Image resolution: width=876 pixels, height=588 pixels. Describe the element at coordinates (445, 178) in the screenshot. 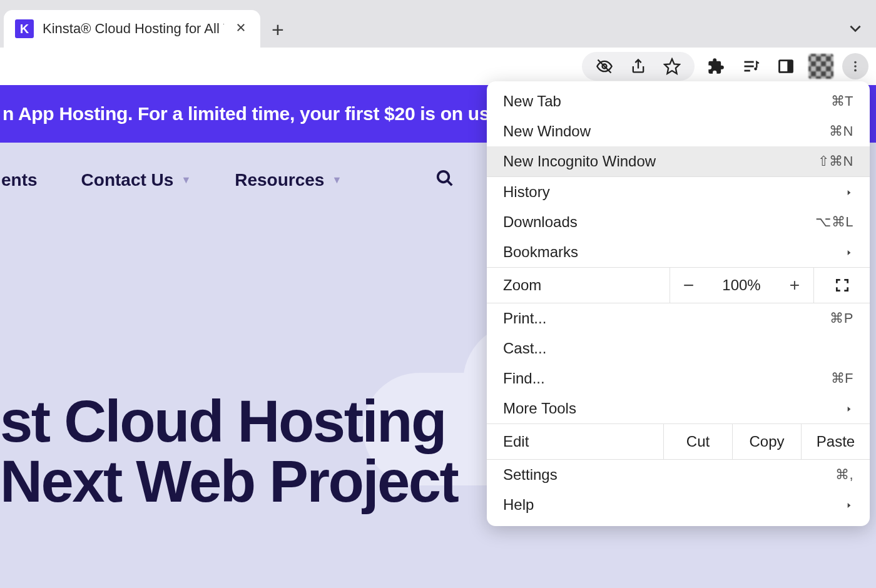

I see `search-icon` at that location.